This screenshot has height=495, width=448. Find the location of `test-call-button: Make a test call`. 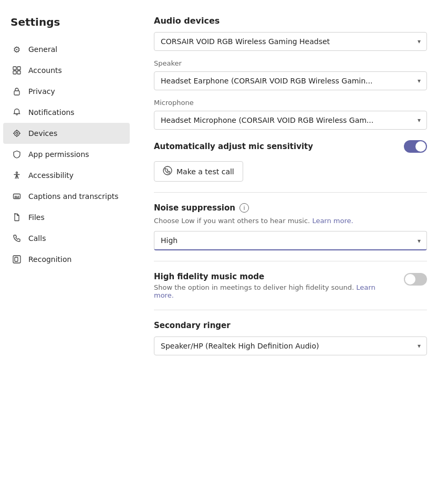

test-call-button: Make a test call is located at coordinates (199, 171).